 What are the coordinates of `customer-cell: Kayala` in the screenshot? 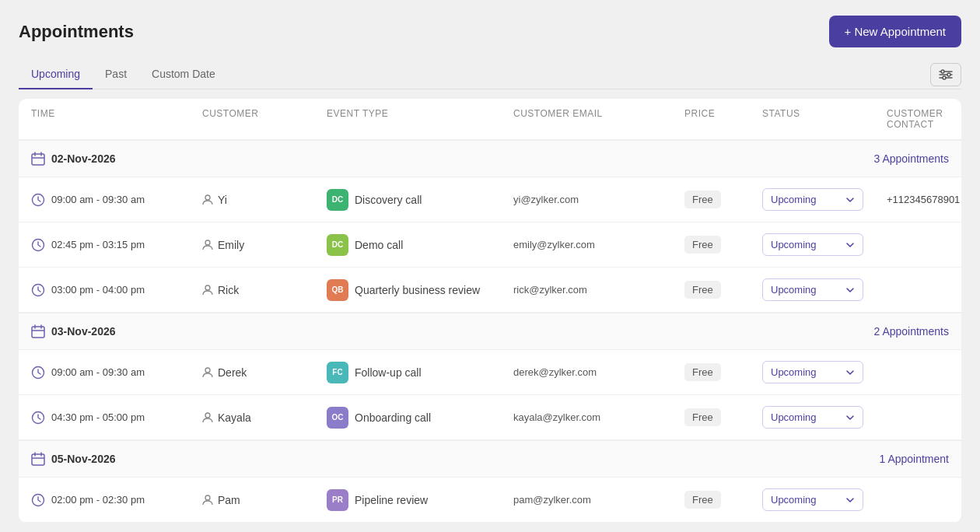 It's located at (264, 418).